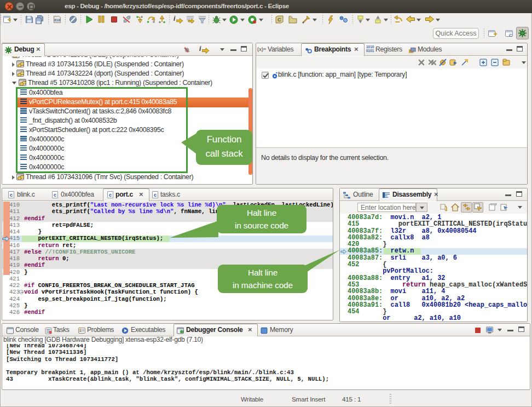  Describe the element at coordinates (57, 20) in the screenshot. I see `svg-text: 010` at that location.